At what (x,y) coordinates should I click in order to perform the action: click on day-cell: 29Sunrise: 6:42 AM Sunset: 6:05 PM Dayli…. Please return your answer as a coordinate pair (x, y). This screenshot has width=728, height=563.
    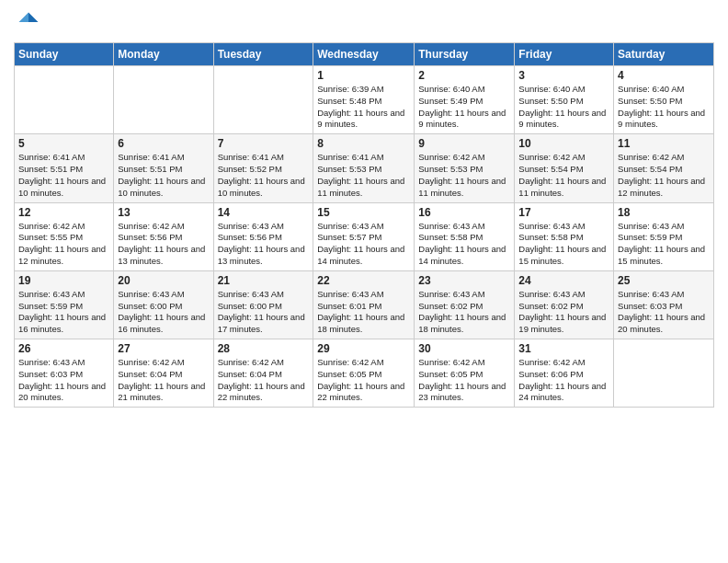
    Looking at the image, I should click on (364, 373).